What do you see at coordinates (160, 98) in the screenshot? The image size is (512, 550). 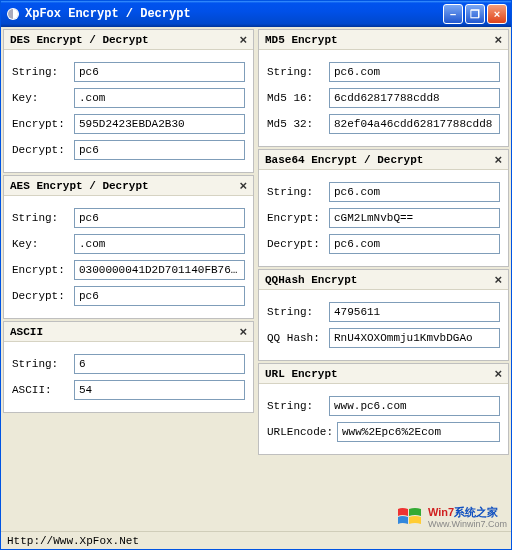 I see `des-key-input` at bounding box center [160, 98].